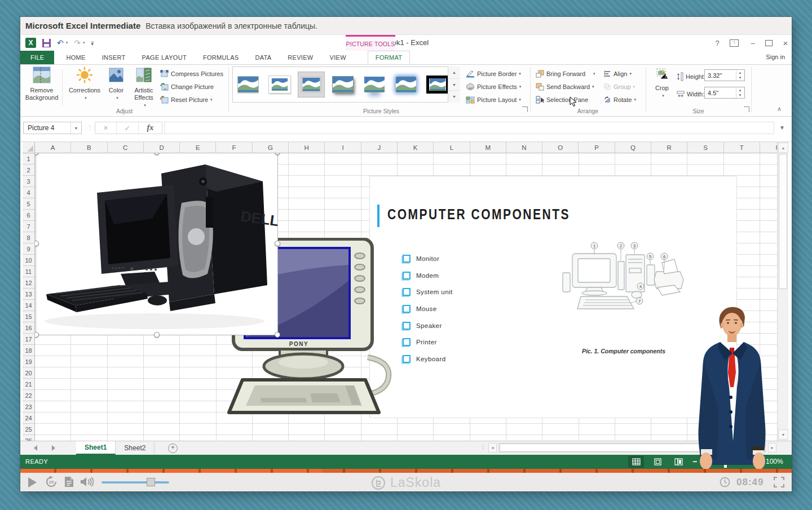 The image size is (812, 510). Describe the element at coordinates (493, 99) in the screenshot. I see `picture-layout-button: Picture Layout ▾` at that location.